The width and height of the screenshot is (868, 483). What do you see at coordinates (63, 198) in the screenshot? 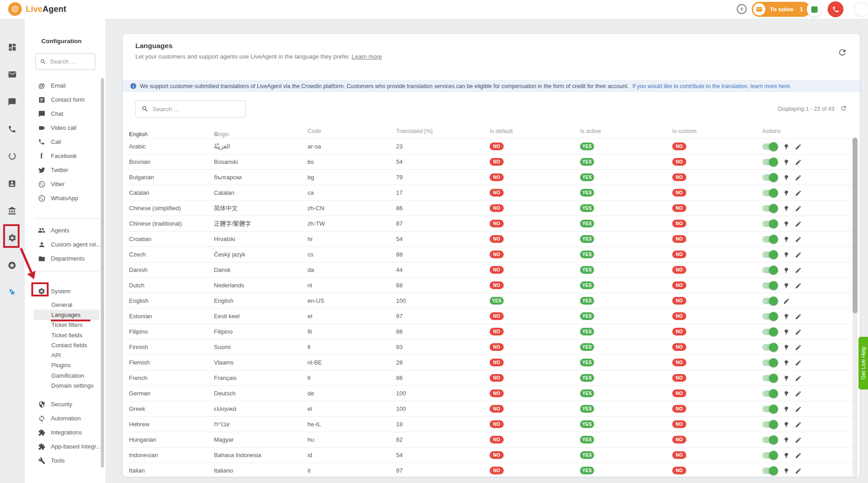
I see `sidebar-item-whatsapp: WhatsApp` at bounding box center [63, 198].